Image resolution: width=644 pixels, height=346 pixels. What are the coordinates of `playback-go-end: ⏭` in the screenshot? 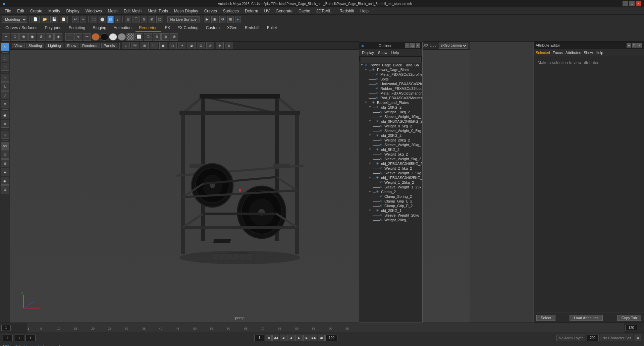 It's located at (321, 338).